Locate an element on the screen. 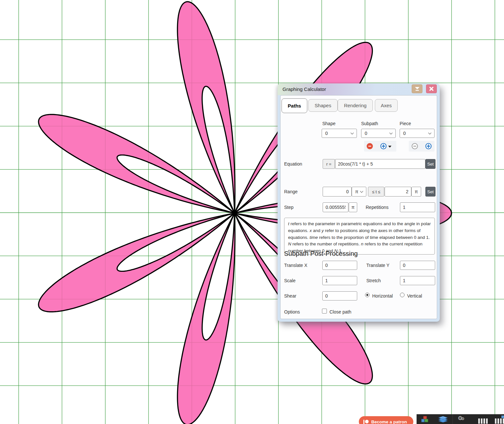  shear-horizontal-radio is located at coordinates (367, 295).